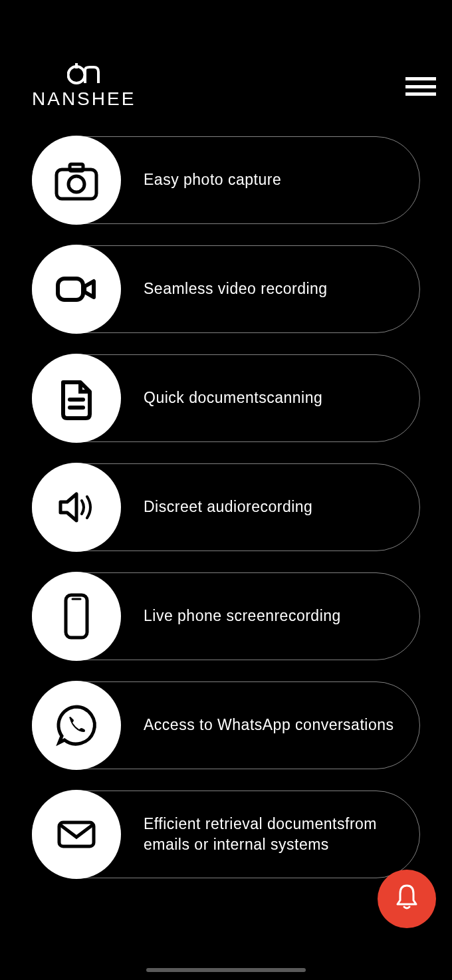 The height and width of the screenshot is (980, 452). What do you see at coordinates (76, 180) in the screenshot?
I see `camera-icon` at bounding box center [76, 180].